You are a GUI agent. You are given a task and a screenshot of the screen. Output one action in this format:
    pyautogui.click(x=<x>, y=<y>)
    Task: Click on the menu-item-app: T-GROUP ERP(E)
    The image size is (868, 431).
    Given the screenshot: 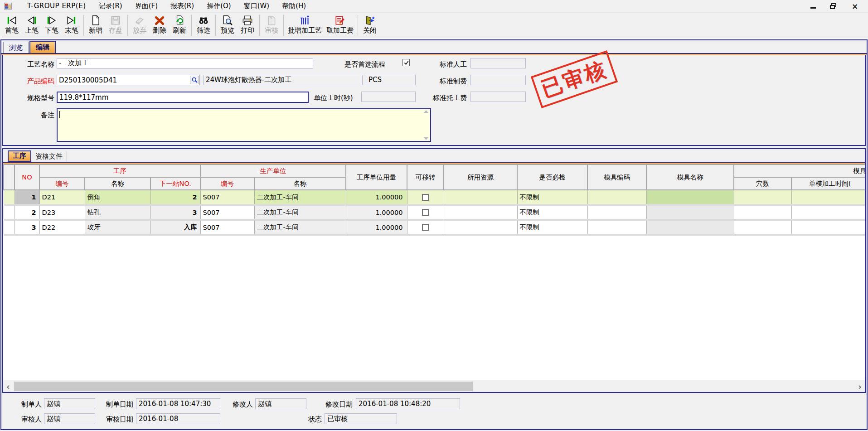 What is the action you would take?
    pyautogui.click(x=57, y=6)
    